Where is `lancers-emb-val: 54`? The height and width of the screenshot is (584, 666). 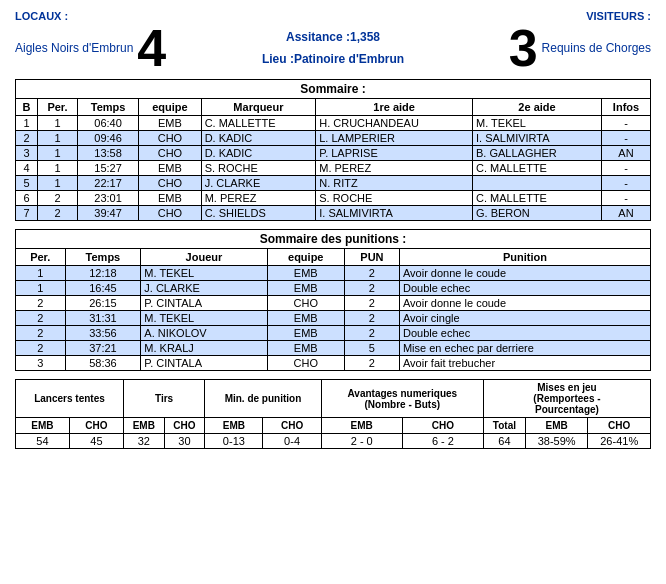
lancers-emb-val: 54 is located at coordinates (43, 442).